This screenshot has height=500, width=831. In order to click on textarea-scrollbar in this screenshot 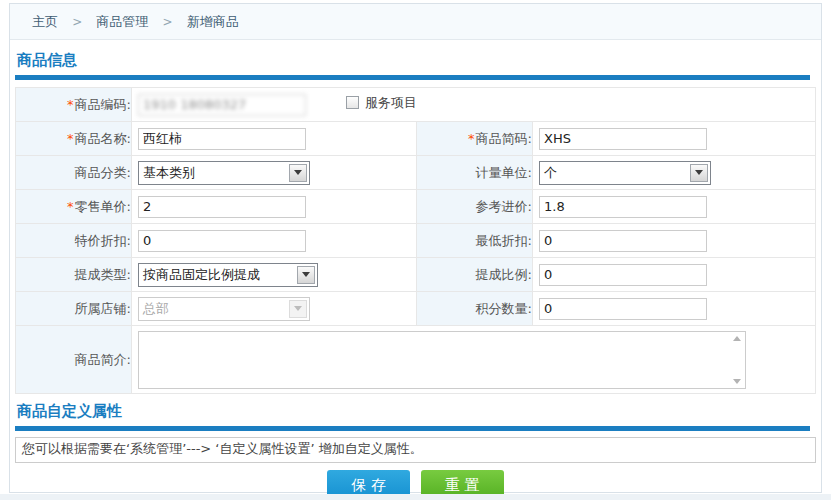, I will do `click(736, 360)`.